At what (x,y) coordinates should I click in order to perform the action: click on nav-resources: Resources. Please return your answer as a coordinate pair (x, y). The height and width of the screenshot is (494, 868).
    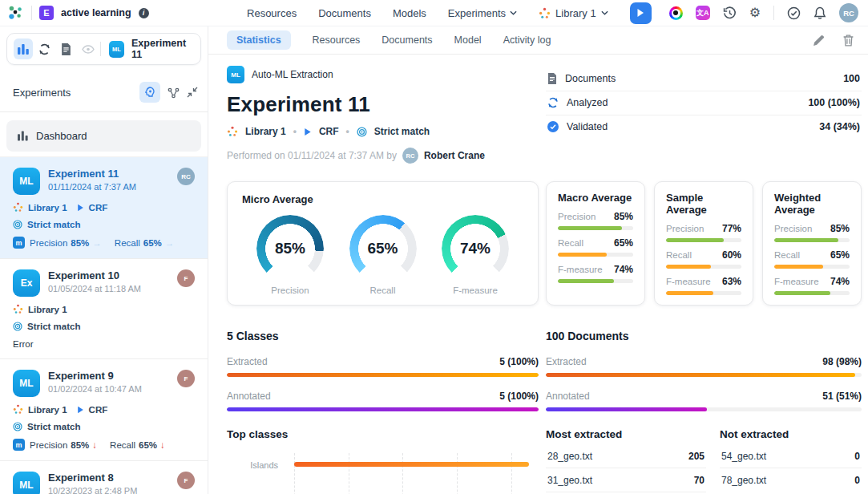
    Looking at the image, I should click on (272, 13).